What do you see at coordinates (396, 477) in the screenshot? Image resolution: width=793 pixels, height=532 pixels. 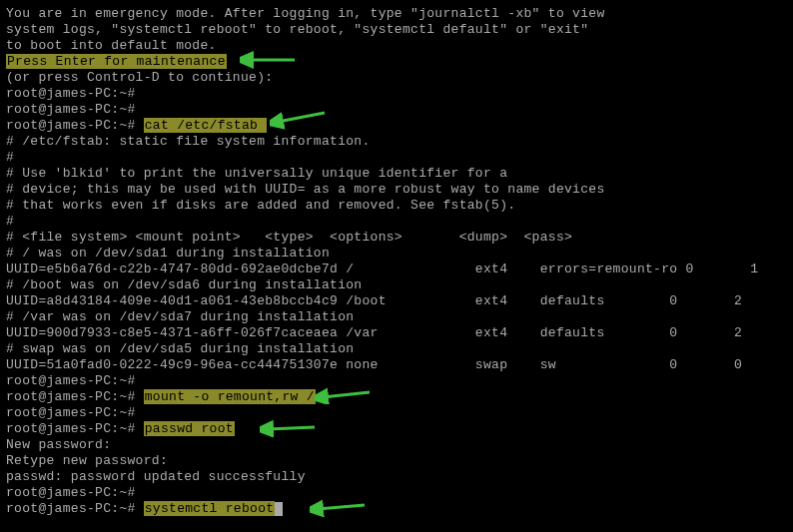 I see `text-line: passwd: password updated successfully` at bounding box center [396, 477].